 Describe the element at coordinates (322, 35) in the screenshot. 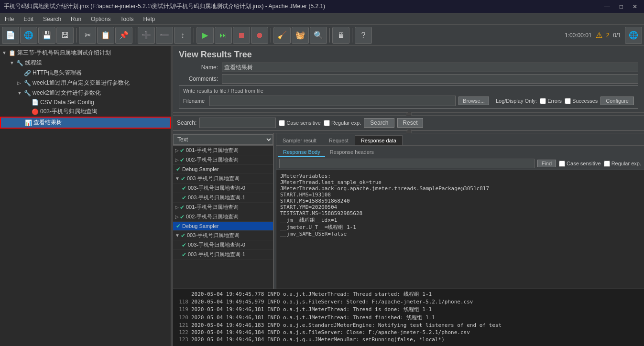

I see `toolbar: 📄 🌐 💾 🖫 ✂ 📋 📌 ➕ ➖ ↕ ▶ ⏭ ⏹ ⏺ 🧹 🧺 🔍 🖥 ? 1:…` at that location.